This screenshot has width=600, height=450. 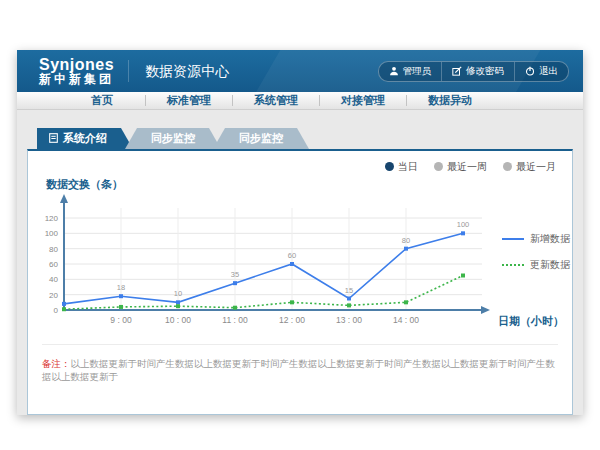 What do you see at coordinates (292, 320) in the screenshot?
I see `svg-text: 12 : 00` at bounding box center [292, 320].